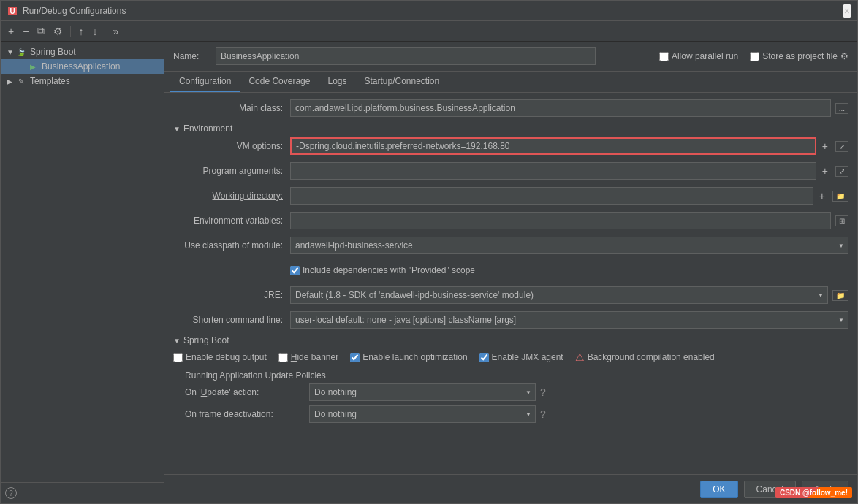 This screenshot has height=504, width=858. Describe the element at coordinates (41, 31) in the screenshot. I see `copy-button: ⧉` at that location.